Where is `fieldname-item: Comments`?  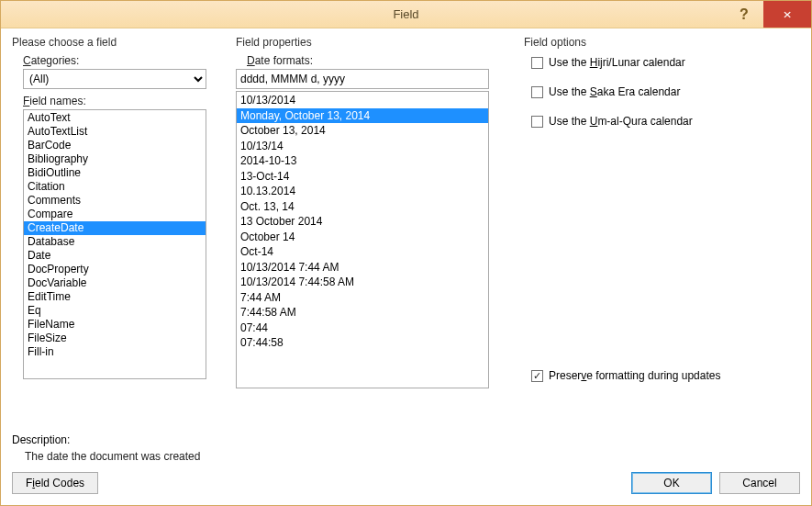 fieldname-item: Comments is located at coordinates (115, 200).